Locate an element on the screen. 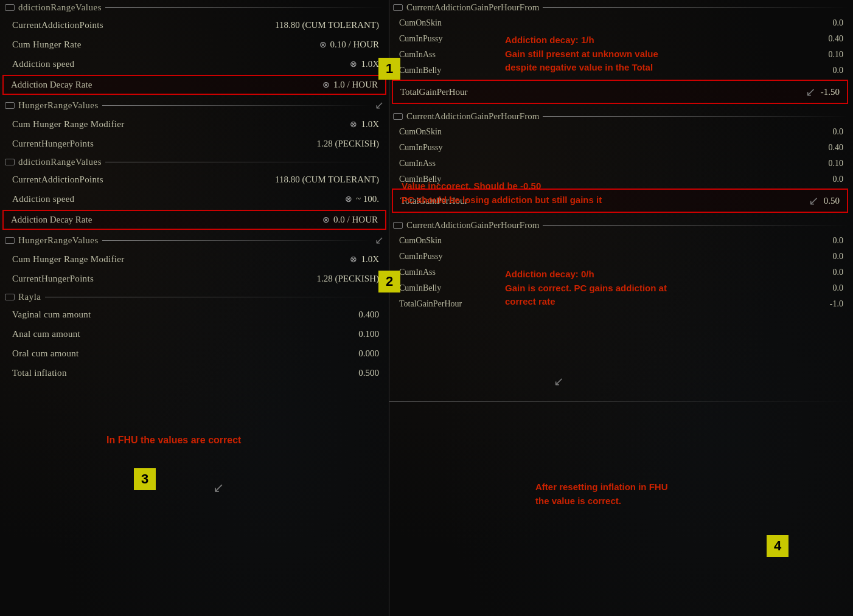  badge-2: 2 is located at coordinates (389, 282).